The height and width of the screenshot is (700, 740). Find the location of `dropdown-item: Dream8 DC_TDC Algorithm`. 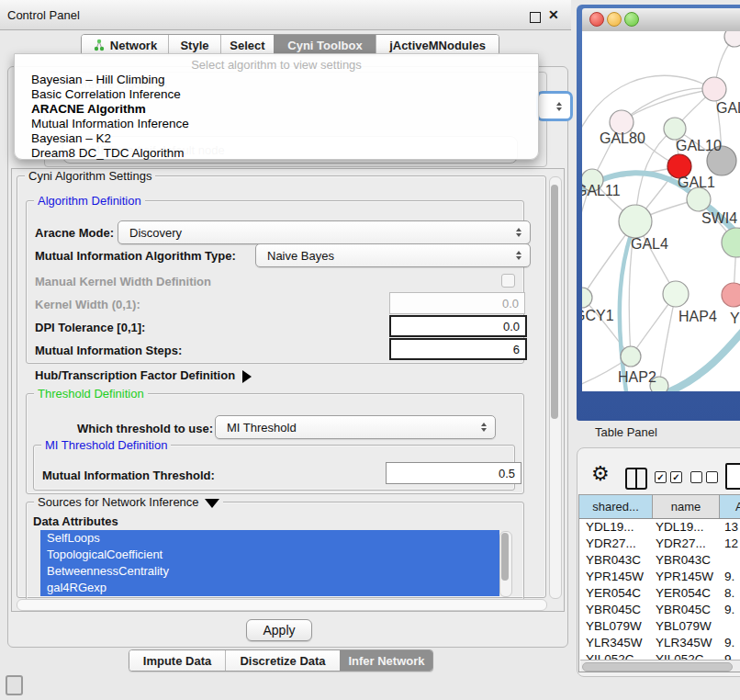

dropdown-item: Dream8 DC_TDC Algorithm is located at coordinates (280, 153).